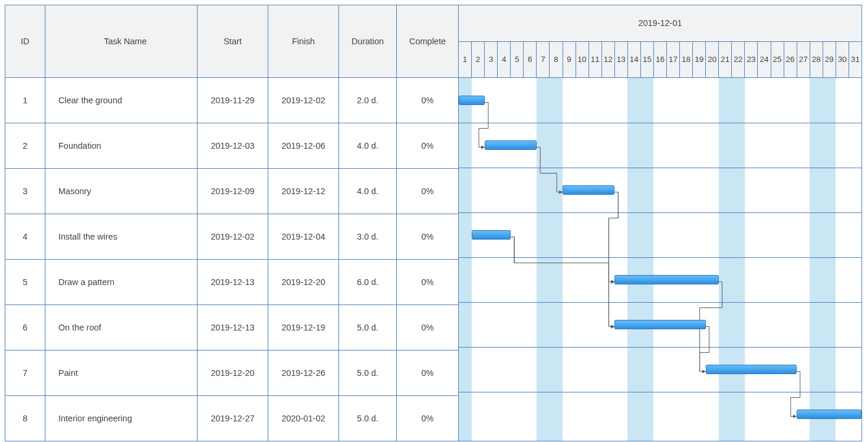 Image resolution: width=868 pixels, height=442 pixels. Describe the element at coordinates (368, 373) in the screenshot. I see `cell-duration: 5.0 d.` at that location.